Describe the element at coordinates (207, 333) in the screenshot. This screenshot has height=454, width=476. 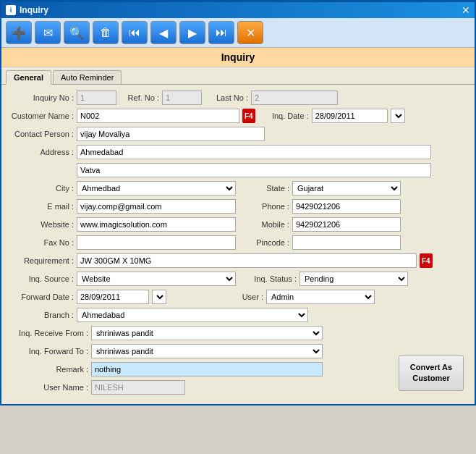
I see `inq-receive-from-dropdown: shriniwas pandit` at that location.